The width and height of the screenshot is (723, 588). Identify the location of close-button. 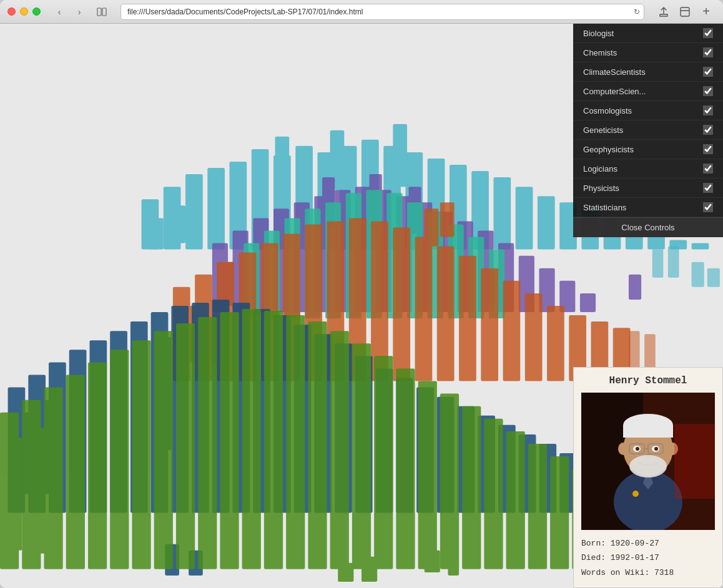
(11, 11).